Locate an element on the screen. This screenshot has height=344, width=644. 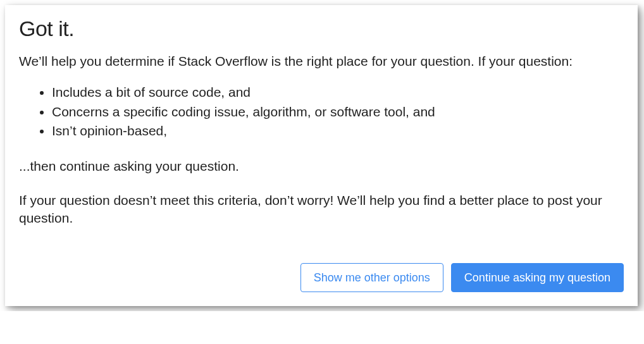
continue-text: ...then continue asking your question. is located at coordinates (321, 166).